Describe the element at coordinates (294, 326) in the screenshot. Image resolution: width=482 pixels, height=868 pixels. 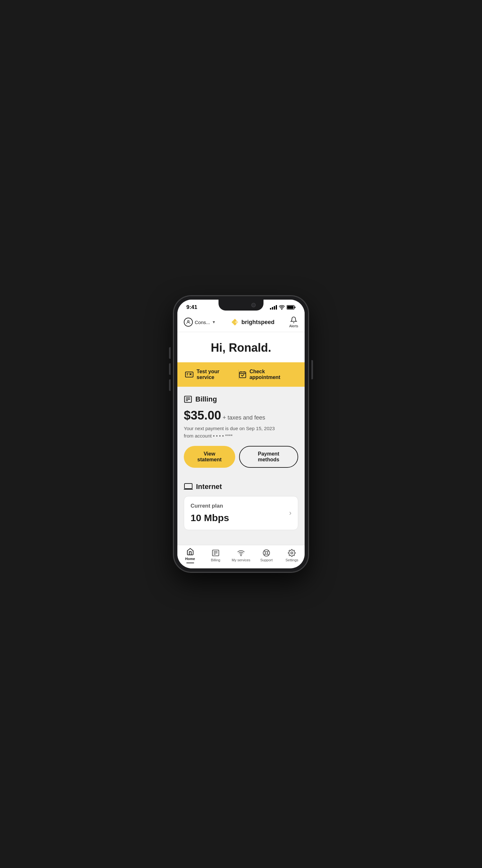
I see `alerts-label: Alerts` at that location.